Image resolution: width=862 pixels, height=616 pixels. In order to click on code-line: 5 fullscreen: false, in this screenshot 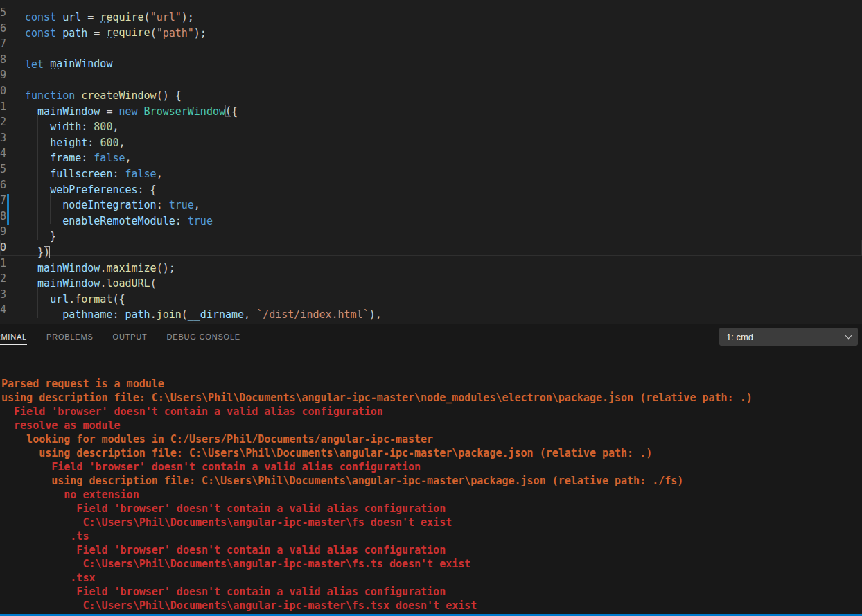, I will do `click(431, 169)`.